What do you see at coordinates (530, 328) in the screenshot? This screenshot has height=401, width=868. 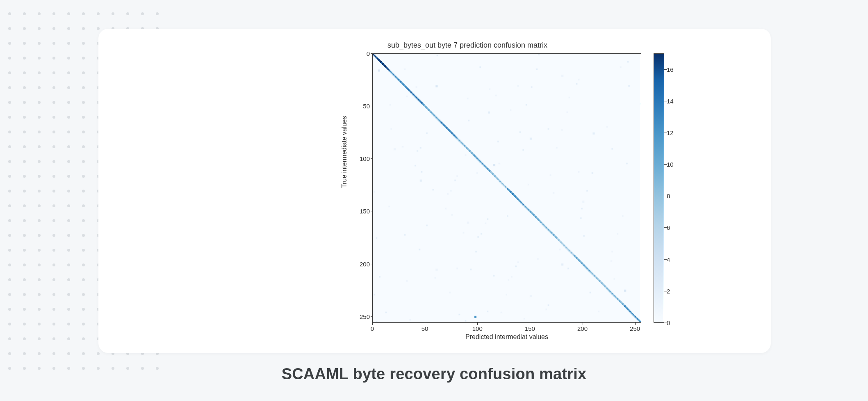 I see `x-tick-label: 150` at bounding box center [530, 328].